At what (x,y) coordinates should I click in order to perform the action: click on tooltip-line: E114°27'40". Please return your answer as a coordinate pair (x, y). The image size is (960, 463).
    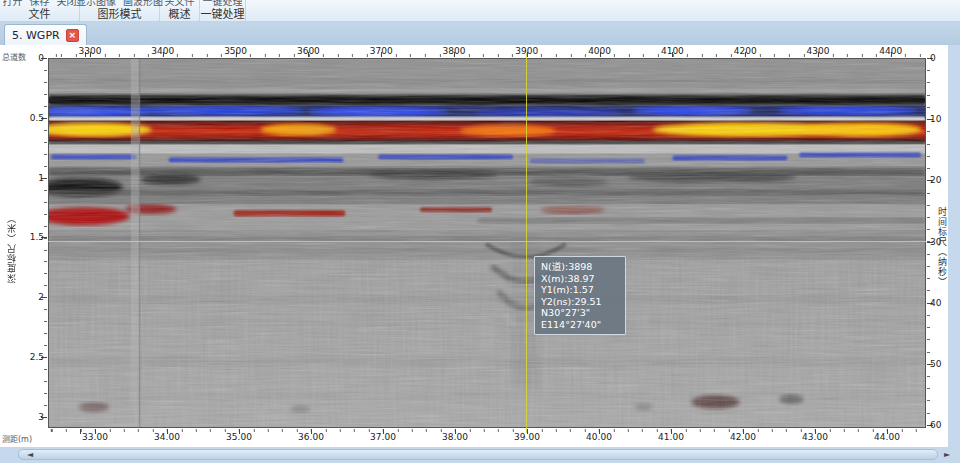
    Looking at the image, I should click on (580, 325).